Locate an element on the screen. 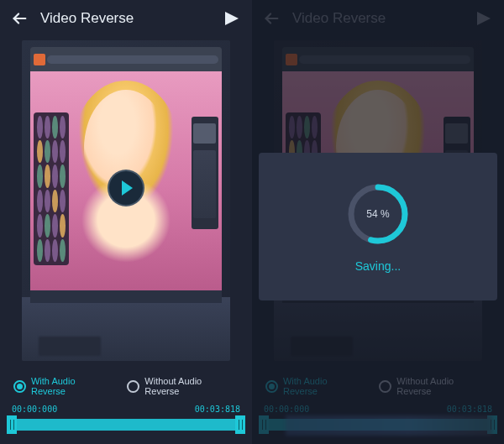 The image size is (504, 444). play-icon is located at coordinates (128, 188).